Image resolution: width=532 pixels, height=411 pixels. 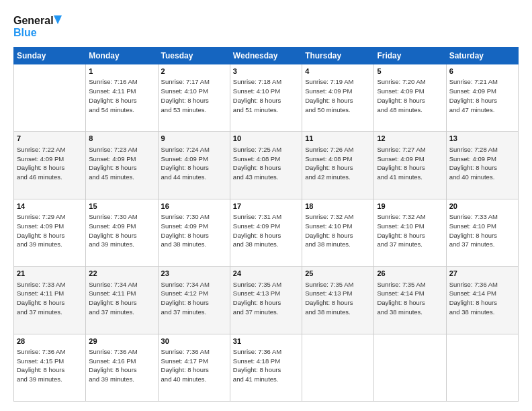 What do you see at coordinates (410, 98) in the screenshot?
I see `calendar-cell: 5Sunrise: 7:20 AM Sunset: 4:09 PM Daylig…` at bounding box center [410, 98].